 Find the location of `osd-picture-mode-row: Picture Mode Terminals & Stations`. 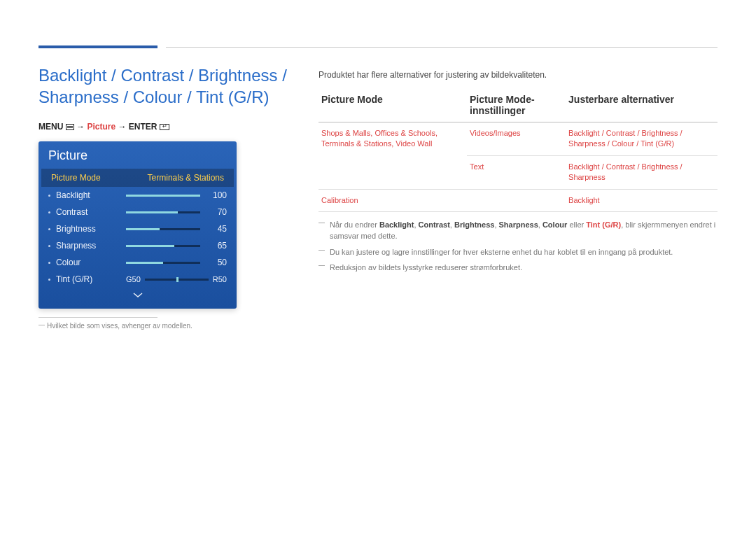

osd-picture-mode-row: Picture Mode Terminals & Stations is located at coordinates (137, 178).